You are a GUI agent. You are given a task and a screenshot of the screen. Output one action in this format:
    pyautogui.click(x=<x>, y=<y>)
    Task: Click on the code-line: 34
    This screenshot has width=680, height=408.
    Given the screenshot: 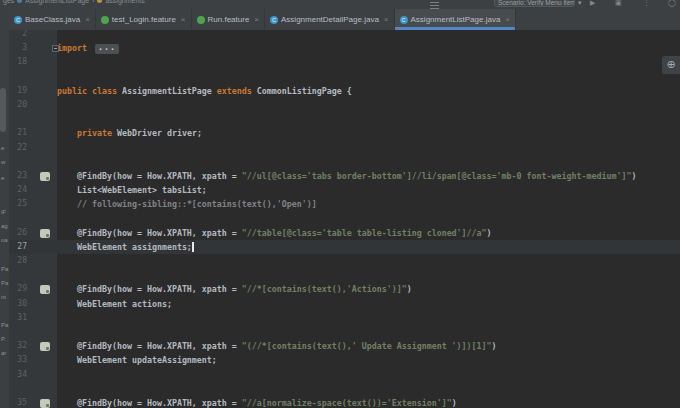 What is the action you would take?
    pyautogui.click(x=340, y=375)
    